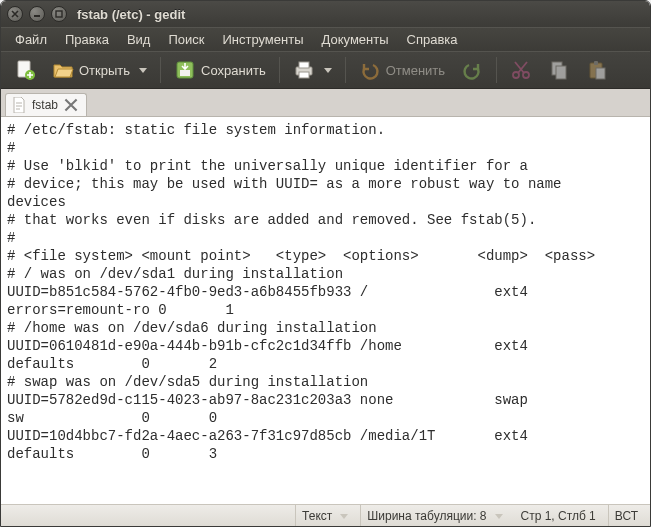 Image resolution: width=651 pixels, height=527 pixels. I want to click on menu-edit: Правка, so click(87, 40).